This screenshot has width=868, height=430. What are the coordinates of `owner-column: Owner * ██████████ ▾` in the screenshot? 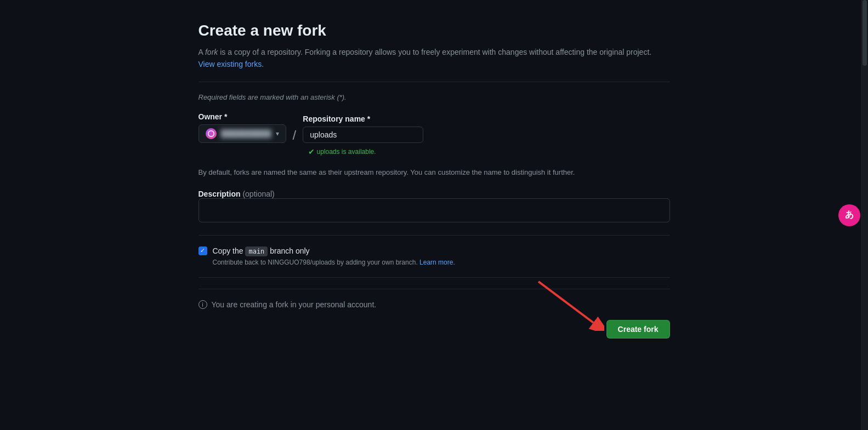 It's located at (242, 128).